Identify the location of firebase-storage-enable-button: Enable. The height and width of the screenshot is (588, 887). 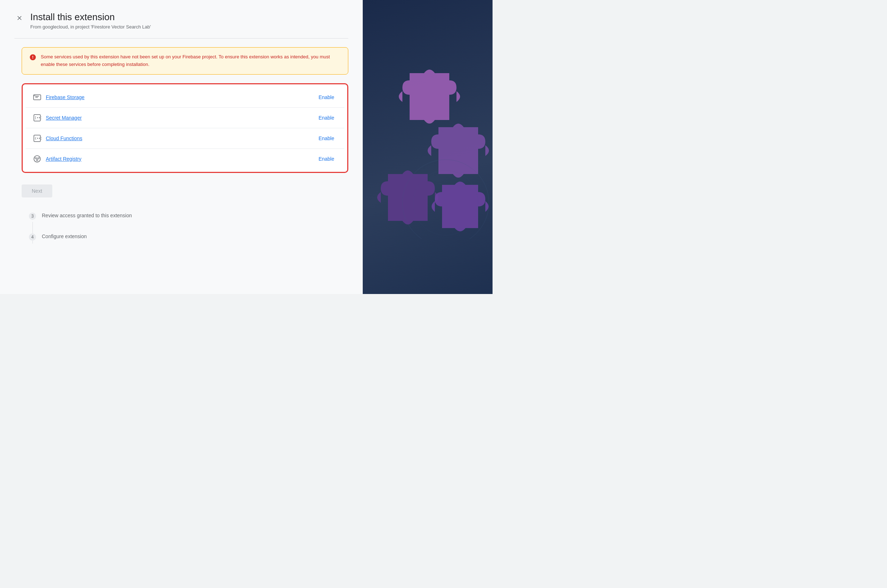
(326, 98).